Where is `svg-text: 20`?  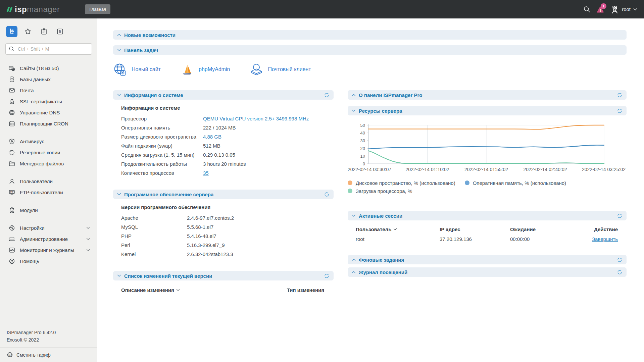 svg-text: 20 is located at coordinates (363, 148).